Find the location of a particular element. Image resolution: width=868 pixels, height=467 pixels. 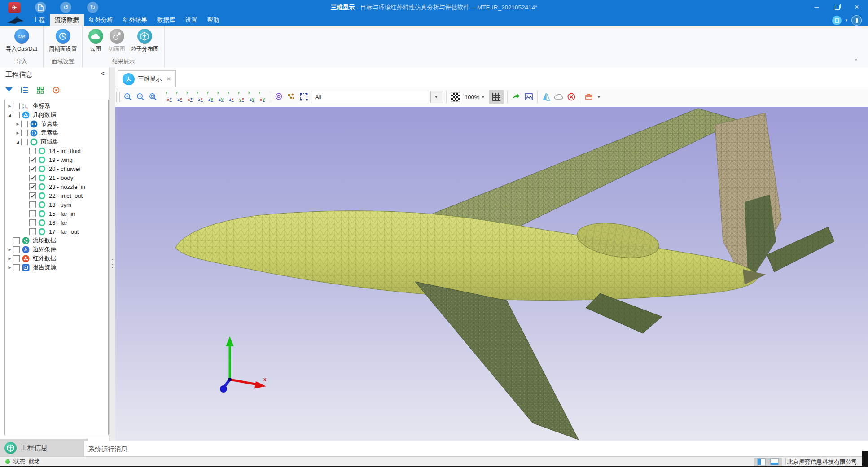

project-info-bottom-bar: 工程信息 is located at coordinates (44, 448).